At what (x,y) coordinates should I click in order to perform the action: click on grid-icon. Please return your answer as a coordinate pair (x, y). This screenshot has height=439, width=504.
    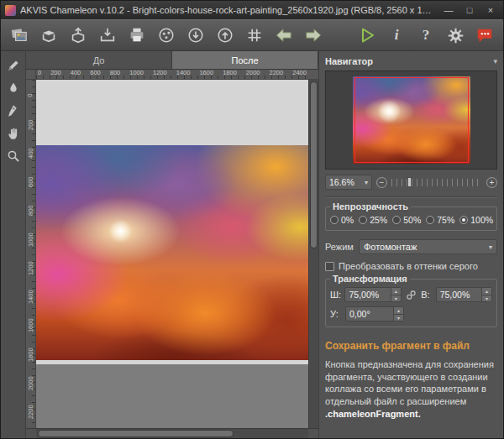
    Looking at the image, I should click on (255, 35).